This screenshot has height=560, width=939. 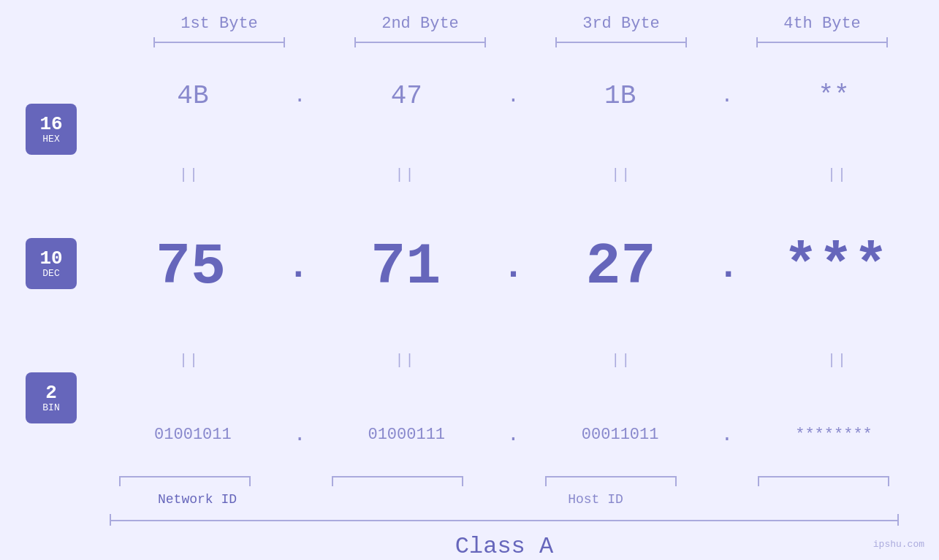 I want to click on hex-val-3: 1B, so click(x=620, y=96).